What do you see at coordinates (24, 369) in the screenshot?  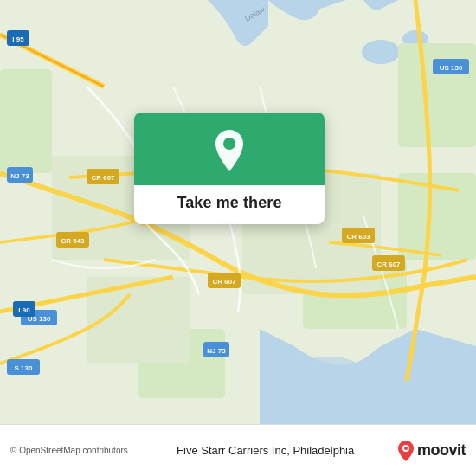 I see `svg-text: S 130` at bounding box center [24, 369].